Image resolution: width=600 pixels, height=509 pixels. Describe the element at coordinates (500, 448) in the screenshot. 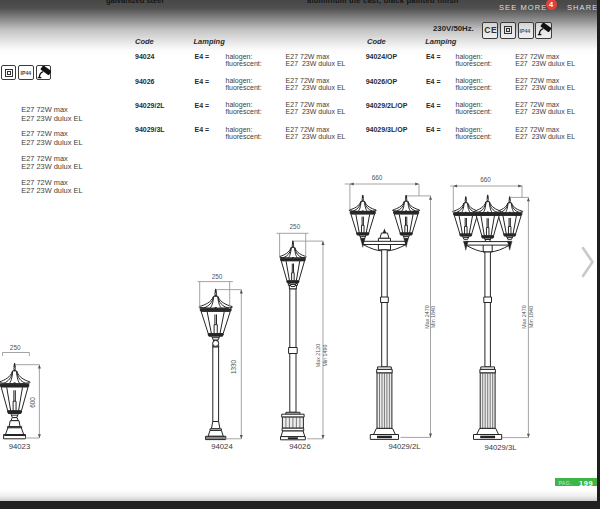

I see `svg-text: 94029/3L` at that location.